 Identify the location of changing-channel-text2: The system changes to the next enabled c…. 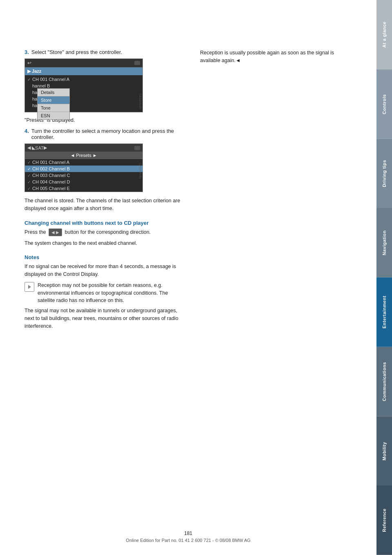
(104, 244).